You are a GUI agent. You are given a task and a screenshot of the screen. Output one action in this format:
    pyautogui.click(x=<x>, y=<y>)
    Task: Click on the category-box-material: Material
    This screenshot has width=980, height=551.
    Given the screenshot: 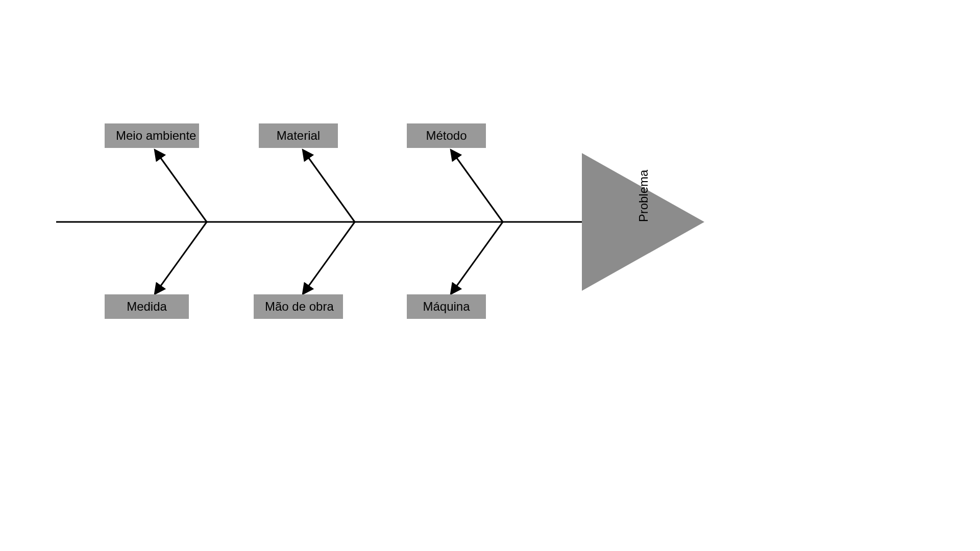 What is the action you would take?
    pyautogui.click(x=298, y=136)
    